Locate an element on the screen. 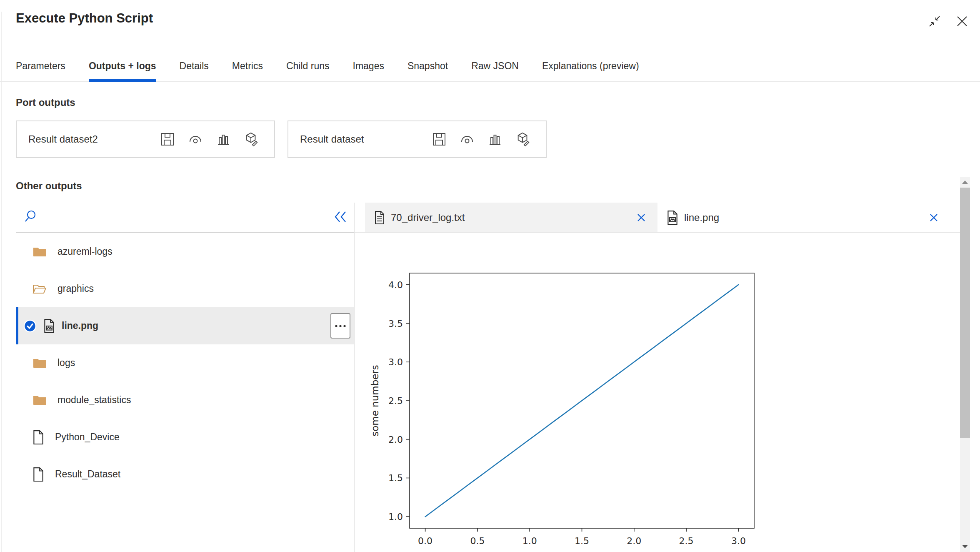 This screenshot has width=980, height=552. minimize-panel-button is located at coordinates (935, 21).